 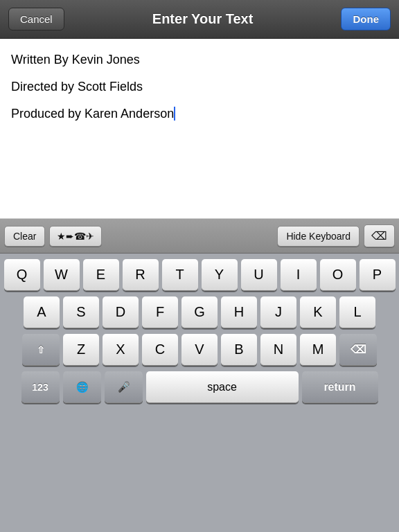 I want to click on key-d: D, so click(x=121, y=312).